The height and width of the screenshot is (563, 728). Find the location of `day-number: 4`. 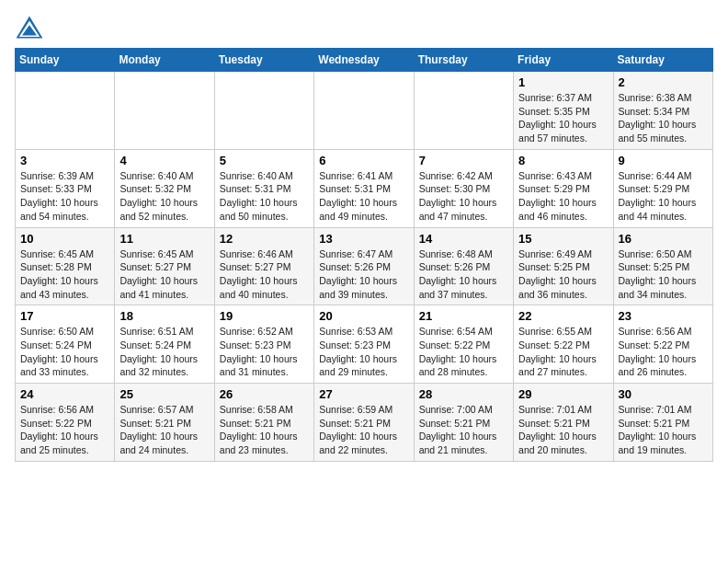

day-number: 4 is located at coordinates (164, 160).